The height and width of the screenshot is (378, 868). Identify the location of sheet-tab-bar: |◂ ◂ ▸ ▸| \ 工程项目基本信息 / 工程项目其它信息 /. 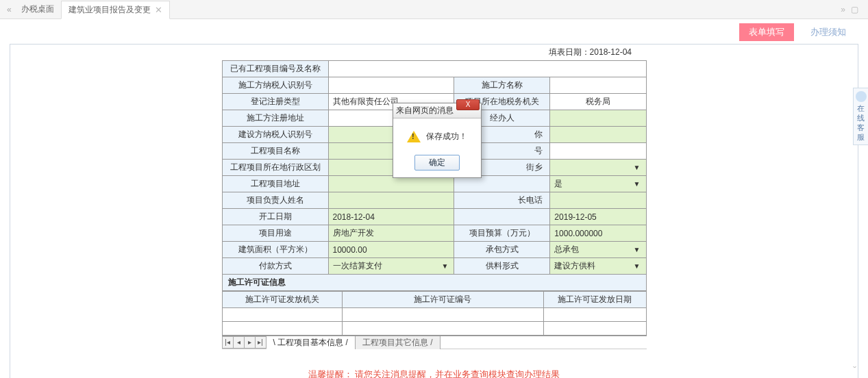
(434, 342).